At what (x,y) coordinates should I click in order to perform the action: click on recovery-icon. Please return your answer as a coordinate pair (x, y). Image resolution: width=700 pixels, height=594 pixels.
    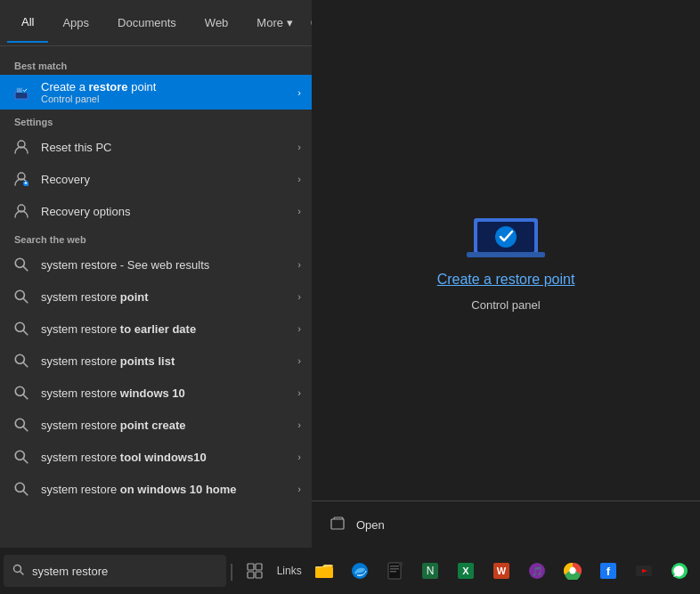
    Looking at the image, I should click on (21, 179).